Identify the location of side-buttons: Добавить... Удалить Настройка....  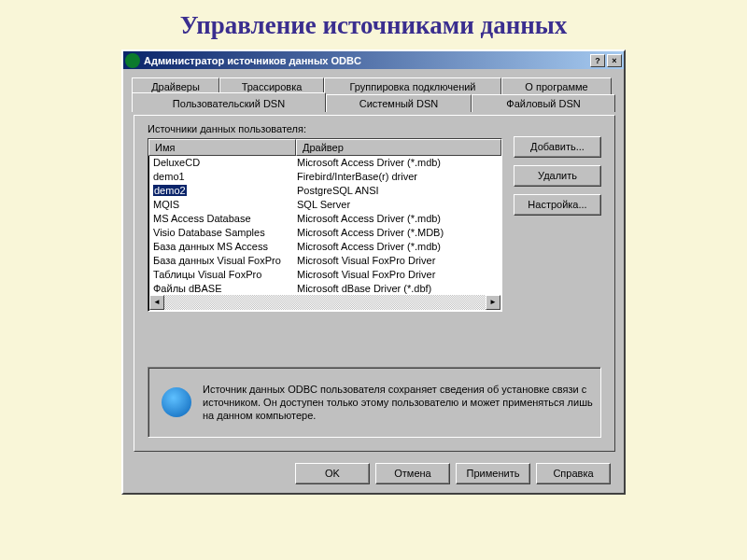
(557, 175).